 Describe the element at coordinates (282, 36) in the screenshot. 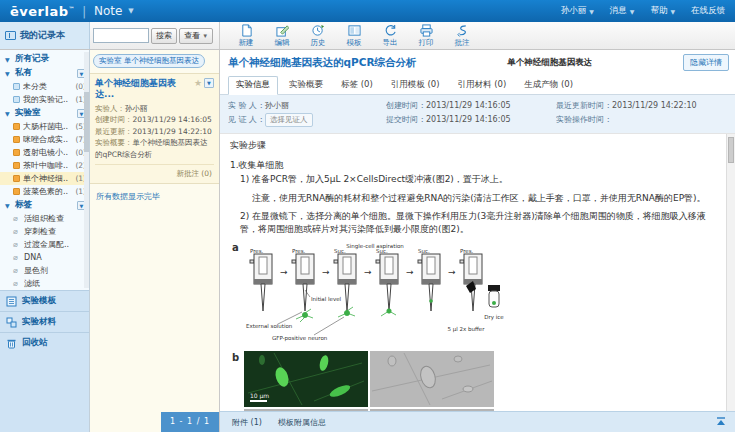

I see `edit-button: 编辑` at that location.